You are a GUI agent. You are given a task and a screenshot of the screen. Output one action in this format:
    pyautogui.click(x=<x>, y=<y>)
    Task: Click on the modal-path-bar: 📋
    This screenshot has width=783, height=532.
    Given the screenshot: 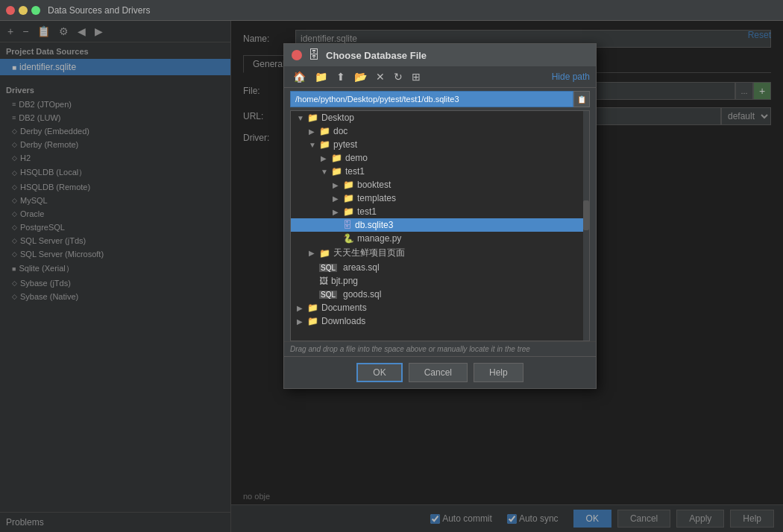 What is the action you would take?
    pyautogui.click(x=440, y=99)
    